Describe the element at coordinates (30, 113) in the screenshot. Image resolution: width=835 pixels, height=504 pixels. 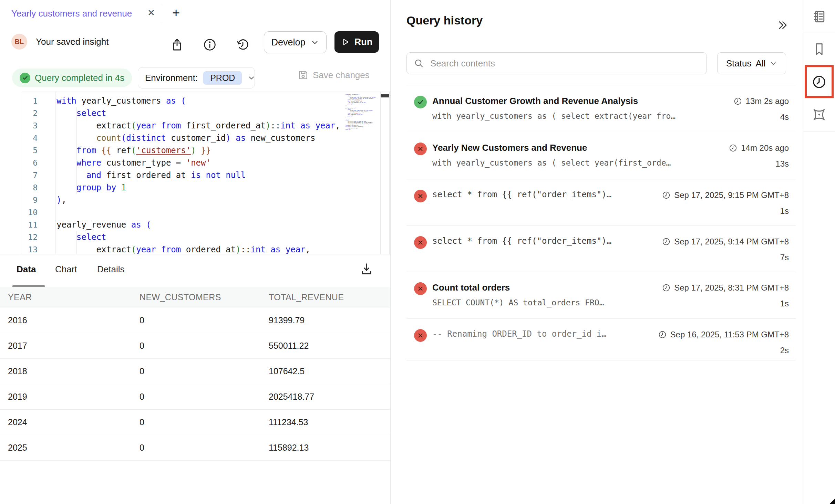
I see `line-number: 2` at that location.